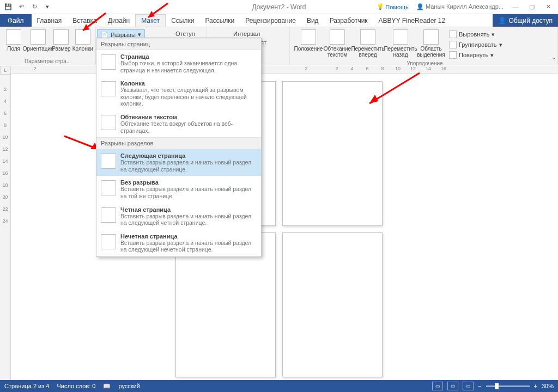  Describe the element at coordinates (5, 164) in the screenshot. I see `vruler-mark: 14` at that location.